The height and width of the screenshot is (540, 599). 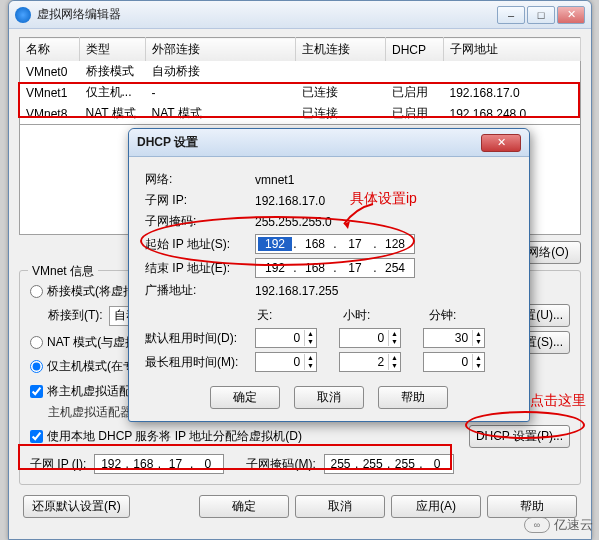 I want to click on bridge-to-label: 桥接到(T):, so click(x=76, y=316).